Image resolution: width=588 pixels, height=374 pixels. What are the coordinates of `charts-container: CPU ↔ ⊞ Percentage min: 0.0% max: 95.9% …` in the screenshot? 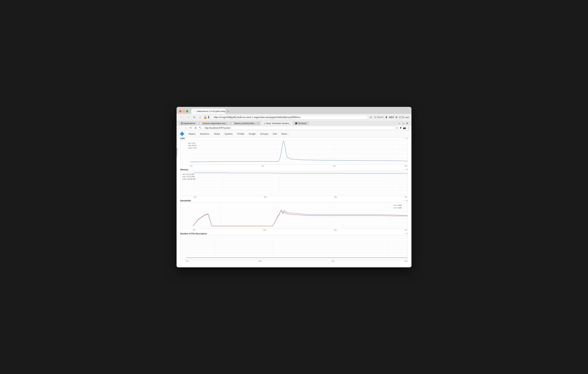 It's located at (294, 202).